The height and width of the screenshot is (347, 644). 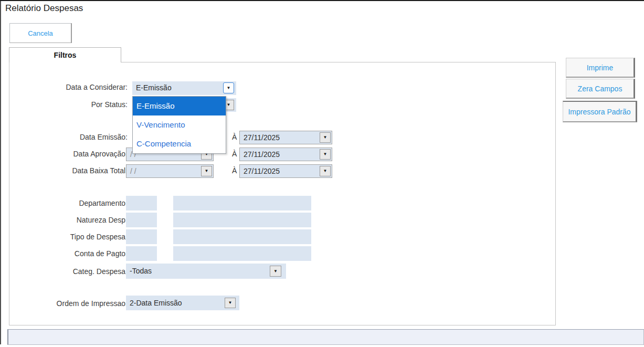 What do you see at coordinates (180, 144) in the screenshot?
I see `dropdown-option-c-competencia: C-Competencia` at bounding box center [180, 144].